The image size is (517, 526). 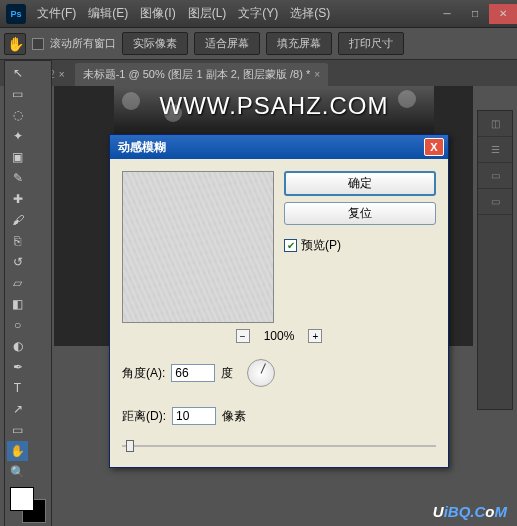 I want to click on panel-tab-icon: ◫, so click(x=495, y=124).